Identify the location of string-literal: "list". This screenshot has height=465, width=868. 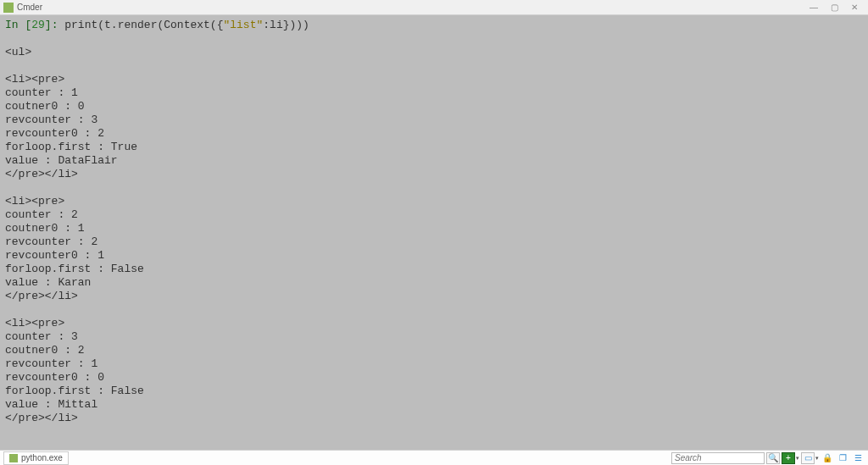
(242, 25).